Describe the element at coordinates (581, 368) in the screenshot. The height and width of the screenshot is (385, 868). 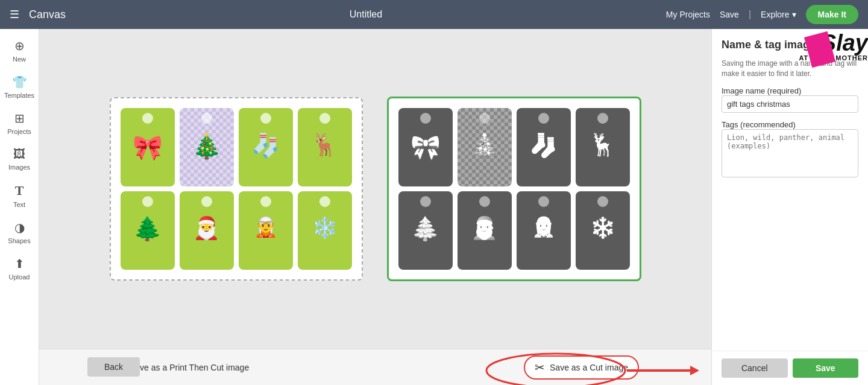
I see `save-cut-button: ✂ Save as a Cut image` at that location.